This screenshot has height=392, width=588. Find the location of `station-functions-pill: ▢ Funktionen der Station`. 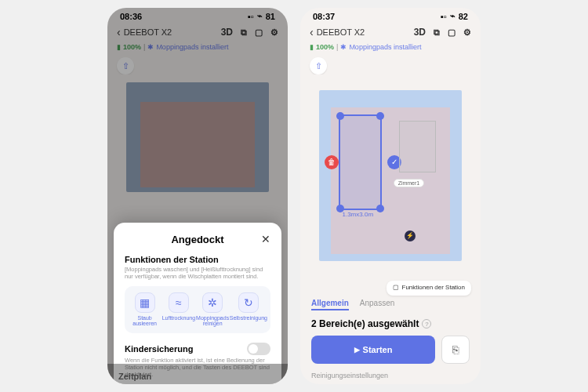

station-functions-pill: ▢ Funktionen der Station is located at coordinates (430, 289).